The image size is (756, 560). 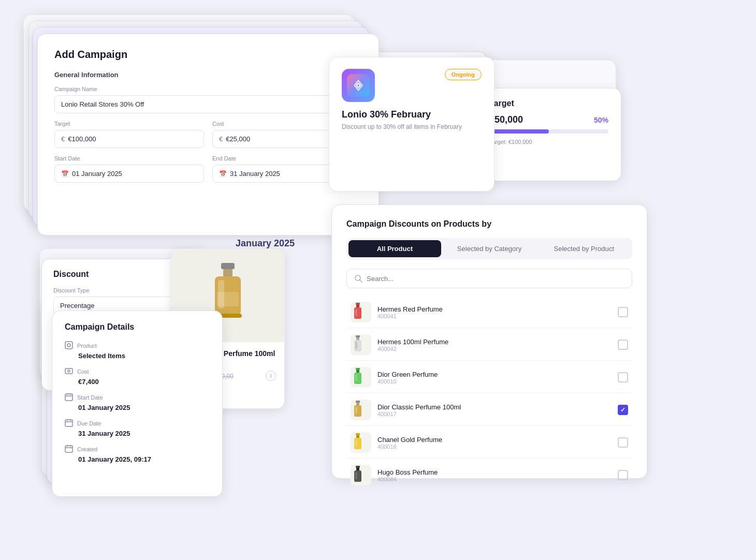 What do you see at coordinates (495, 349) in the screenshot?
I see `product-list-sku-1: 400042` at bounding box center [495, 349].